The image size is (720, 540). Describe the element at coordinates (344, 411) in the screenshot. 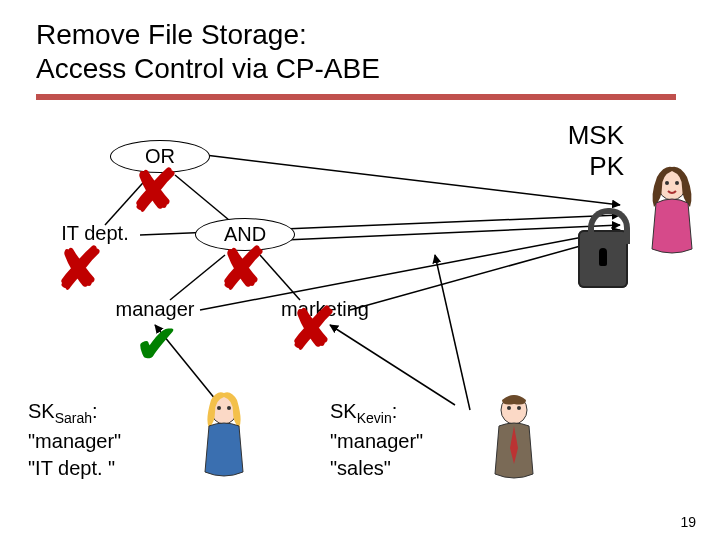

I see `sk-kevin-prefix: SK` at that location.